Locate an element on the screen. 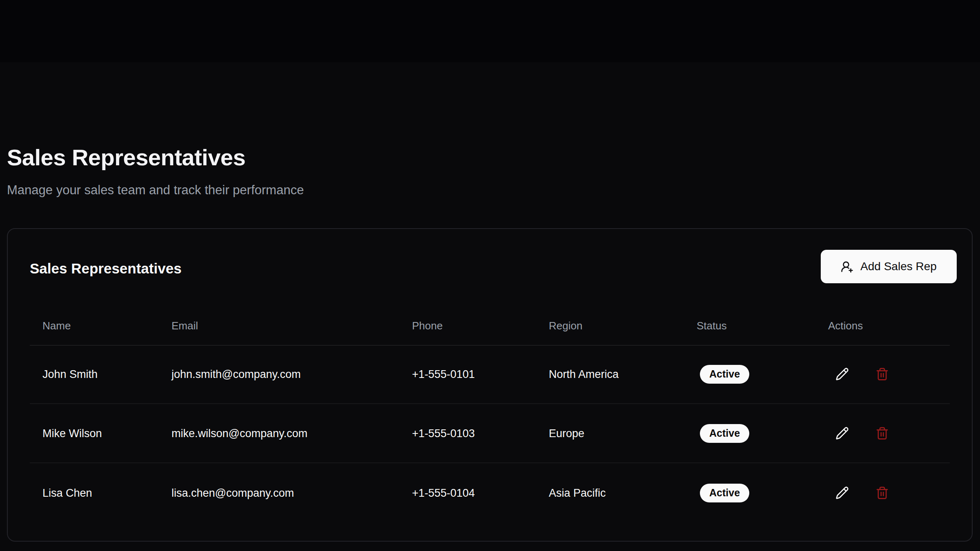 The height and width of the screenshot is (551, 980). table-row: Mike Wilson mike.wilson@company.com +1-5… is located at coordinates (490, 433).